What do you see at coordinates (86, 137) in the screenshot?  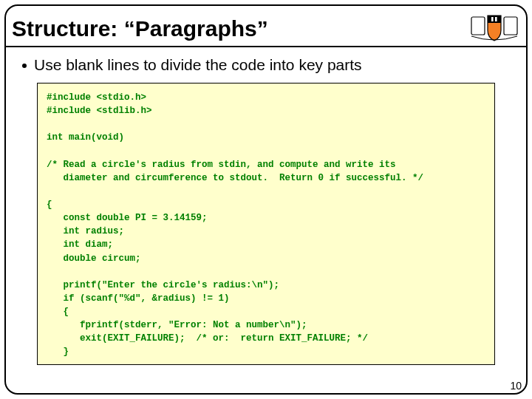 I see `code-line: int main(void)` at bounding box center [86, 137].